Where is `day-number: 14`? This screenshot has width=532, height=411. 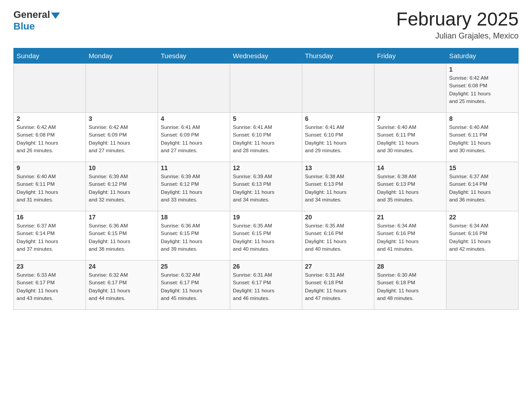 day-number: 14 is located at coordinates (410, 168).